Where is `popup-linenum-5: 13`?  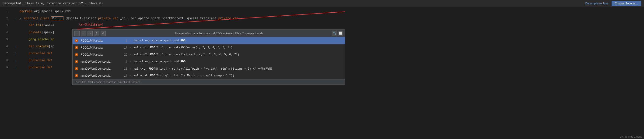 popup-linenum-5: 13 is located at coordinates (124, 69).